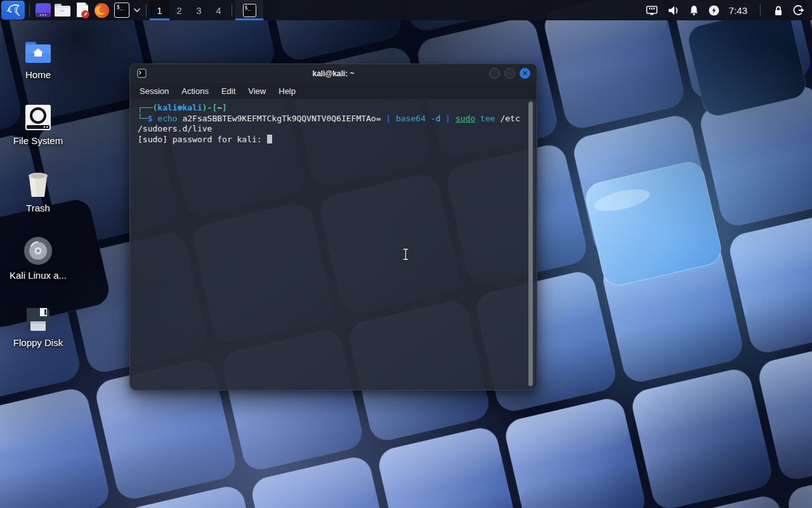 Image resolution: width=812 pixels, height=508 pixels. Describe the element at coordinates (154, 91) in the screenshot. I see `menu-session: Session` at that location.